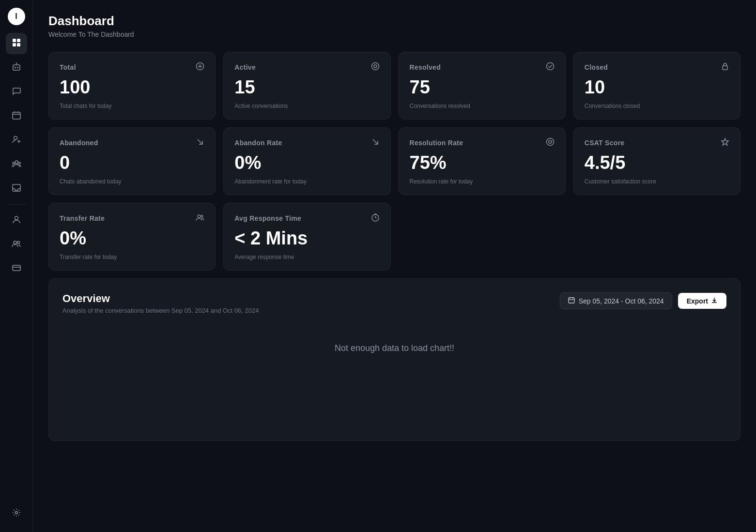 The image size is (756, 532). What do you see at coordinates (79, 143) in the screenshot?
I see `stat-label-abandoned: Abandoned` at bounding box center [79, 143].